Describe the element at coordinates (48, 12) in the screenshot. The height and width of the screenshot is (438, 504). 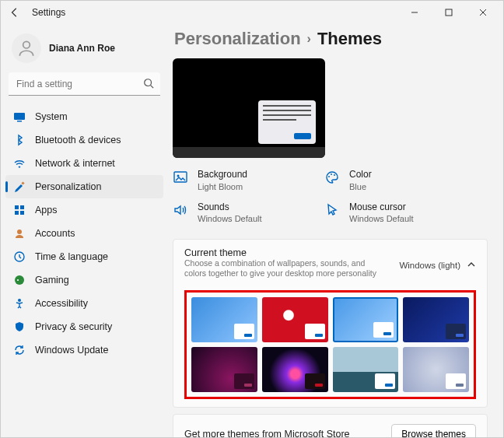
I see `window-title: Settings` at that location.